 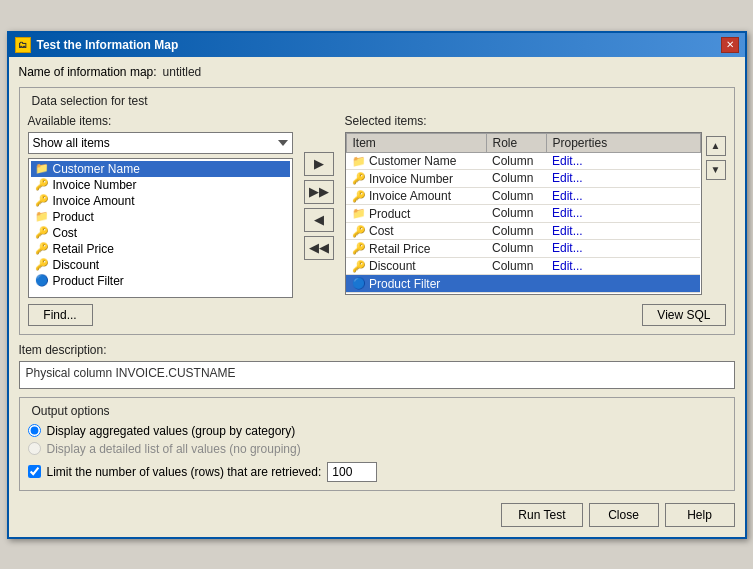 What do you see at coordinates (377, 472) in the screenshot?
I see `limit-row: Limit the number of values (rows) that a…` at bounding box center [377, 472].